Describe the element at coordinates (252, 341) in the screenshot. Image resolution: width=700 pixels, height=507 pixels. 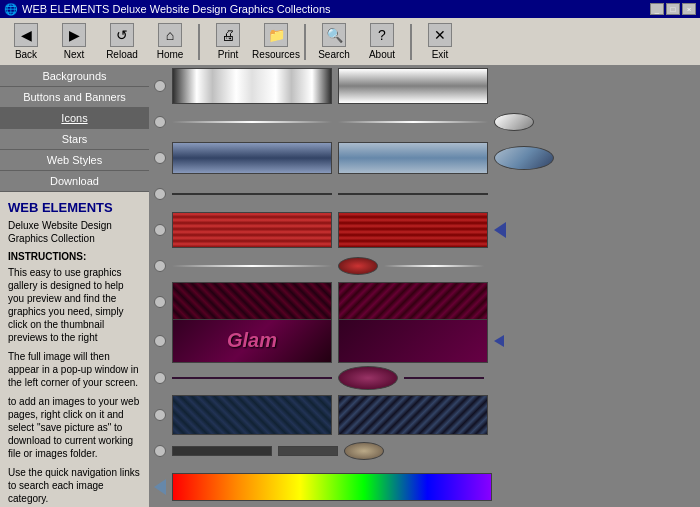
I see `graphic-text-bar: Glam` at that location.